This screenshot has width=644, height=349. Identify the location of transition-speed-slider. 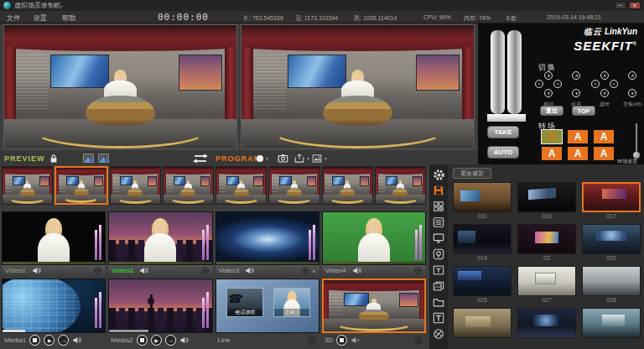
(636, 143).